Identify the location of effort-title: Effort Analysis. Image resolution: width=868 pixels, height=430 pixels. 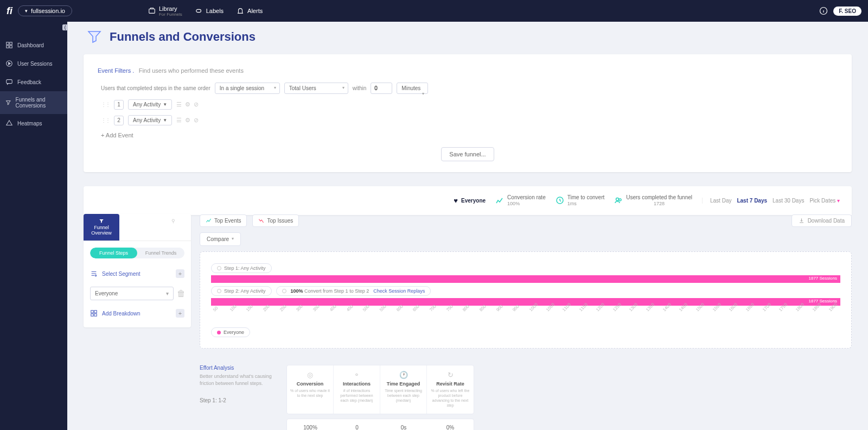
(238, 368).